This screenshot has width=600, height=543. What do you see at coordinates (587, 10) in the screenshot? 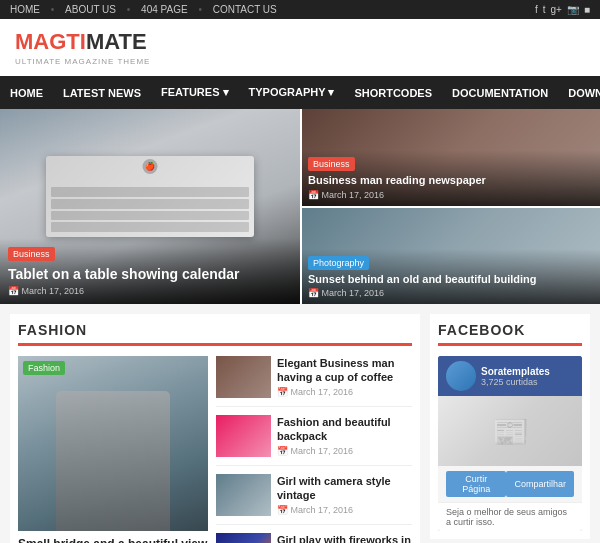
I see `rss-icon: ■` at bounding box center [587, 10].